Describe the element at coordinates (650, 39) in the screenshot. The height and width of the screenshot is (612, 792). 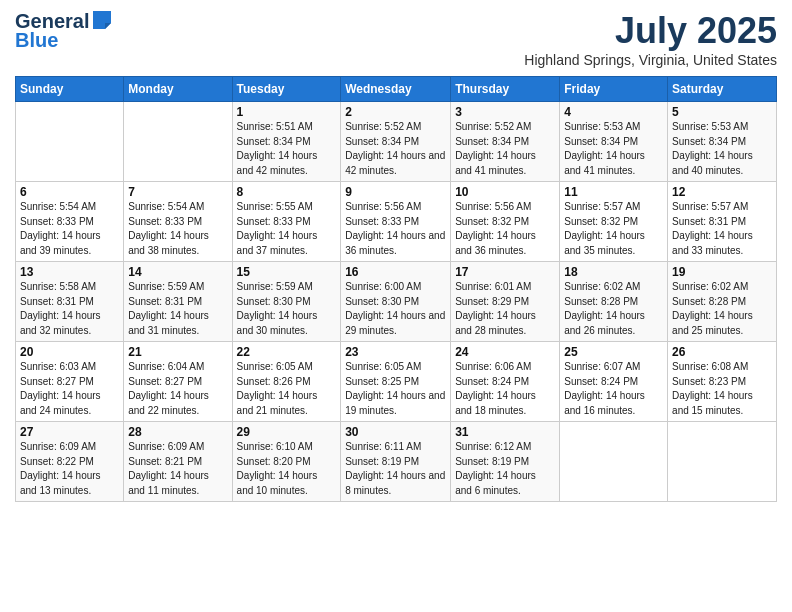
I see `title-block: July 2025 Highland Springs, Virginia, Un…` at that location.